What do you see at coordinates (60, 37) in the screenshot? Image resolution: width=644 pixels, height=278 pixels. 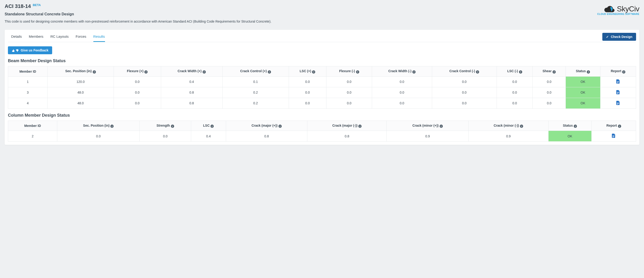 I see `tab-rc-layouts: RC Layouts` at bounding box center [60, 37].